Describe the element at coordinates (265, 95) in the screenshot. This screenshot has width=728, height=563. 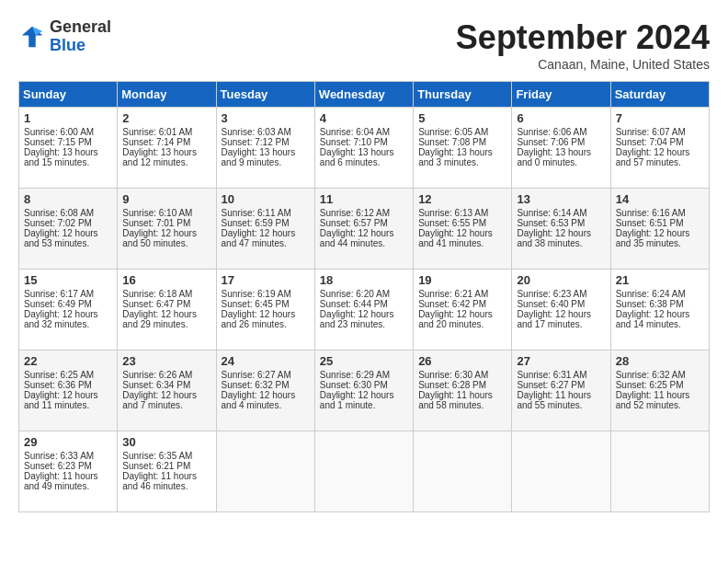
I see `weekday-header-tuesday: Tuesday` at that location.